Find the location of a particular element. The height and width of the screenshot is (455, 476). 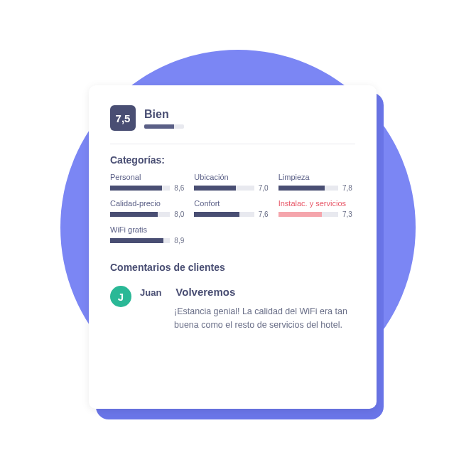

overall-score-header: 7,5 Bien is located at coordinates (233, 118).